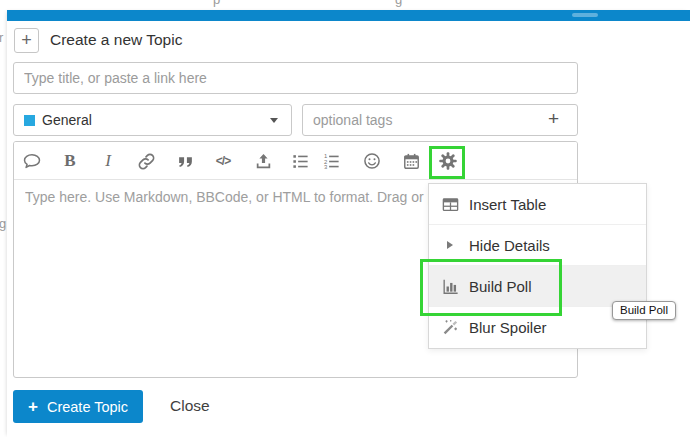 This screenshot has height=437, width=690. I want to click on svg-text: 3, so click(325, 167).